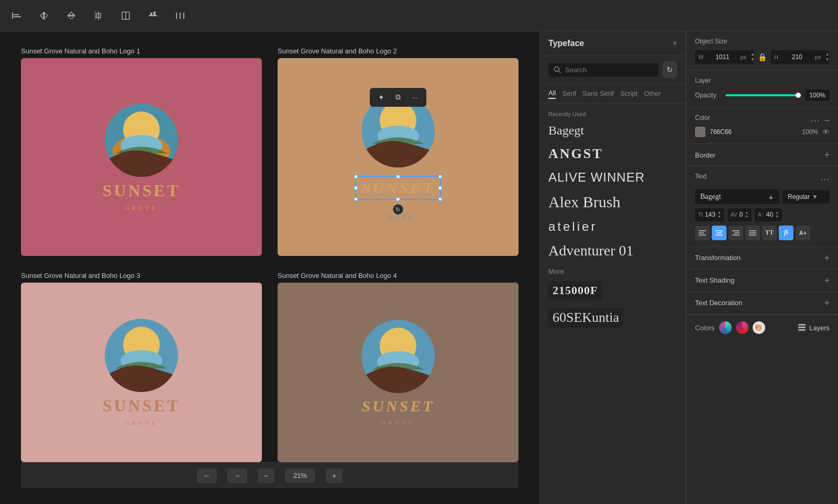  I want to click on color-swatch, so click(700, 132).